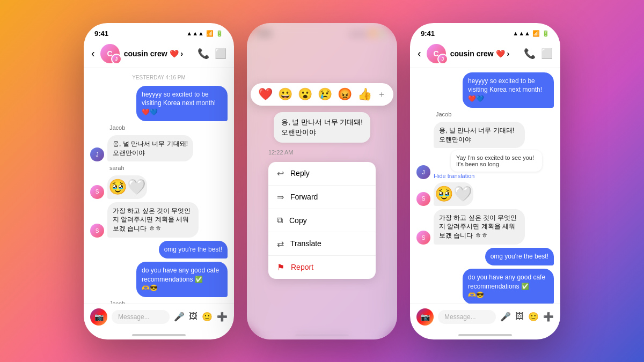 Image resolution: width=644 pixels, height=362 pixels. What do you see at coordinates (127, 187) in the screenshot?
I see `bubble-3: 🥹🤍` at bounding box center [127, 187].